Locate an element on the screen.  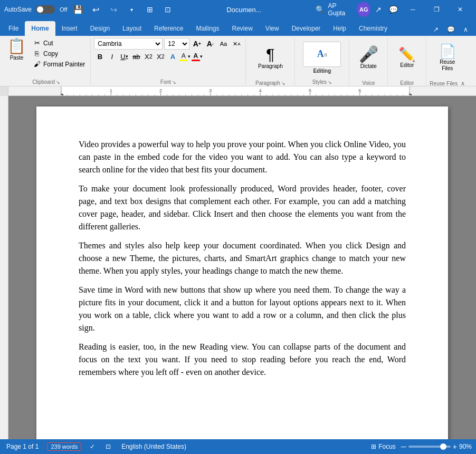
dictate-button: 🎤 Dictate is located at coordinates (368, 58).